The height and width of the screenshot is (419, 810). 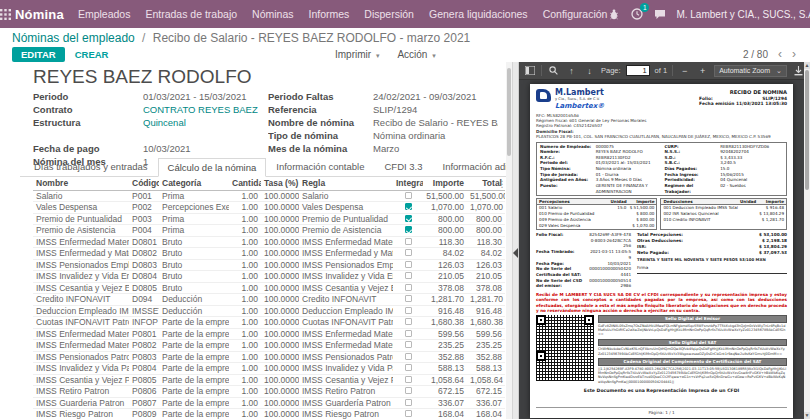 I want to click on apps-grid-icon, so click(x=6, y=14).